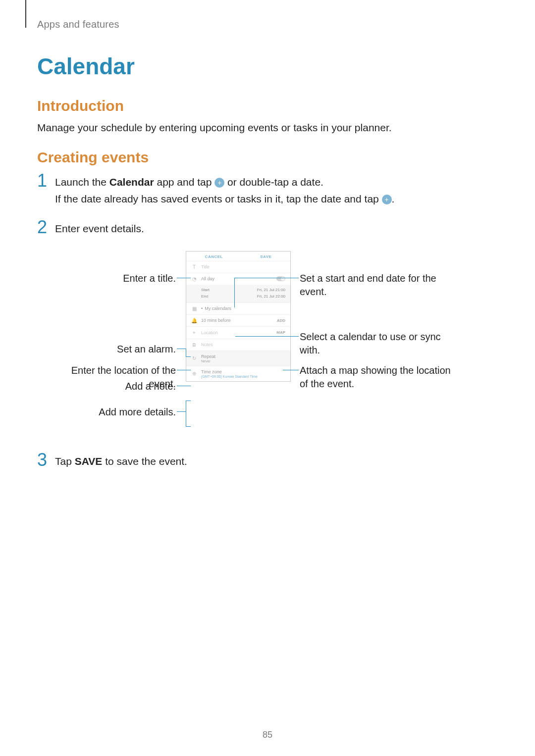 Image resolution: width=535 pixels, height=756 pixels. What do you see at coordinates (26, 14) in the screenshot?
I see `header-rule` at bounding box center [26, 14].